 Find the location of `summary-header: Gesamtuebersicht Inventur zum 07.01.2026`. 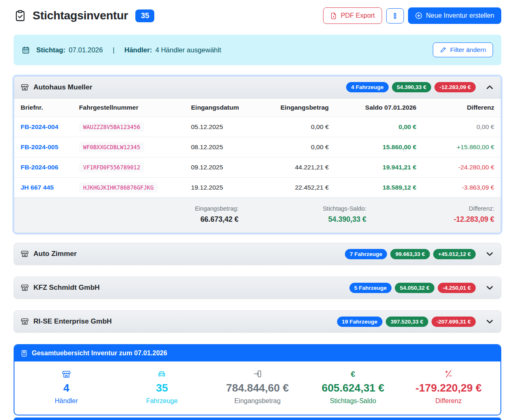

summary-header: Gesamtuebersicht Inventur zum 07.01.2026 is located at coordinates (257, 353).